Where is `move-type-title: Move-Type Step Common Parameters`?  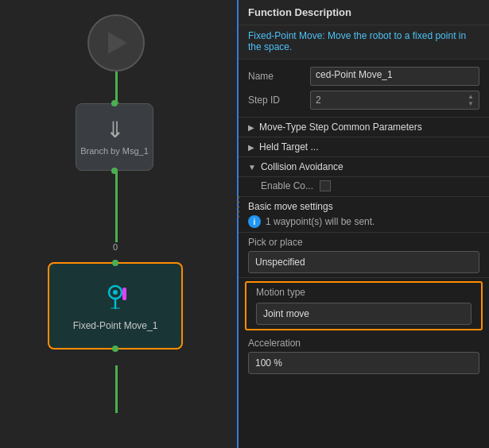 move-type-title: Move-Type Step Common Parameters is located at coordinates (340, 127).